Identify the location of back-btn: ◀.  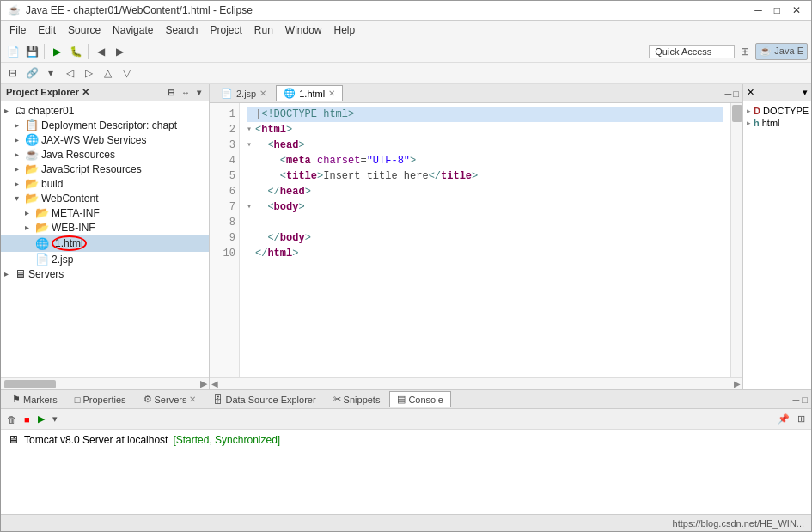
(101, 52).